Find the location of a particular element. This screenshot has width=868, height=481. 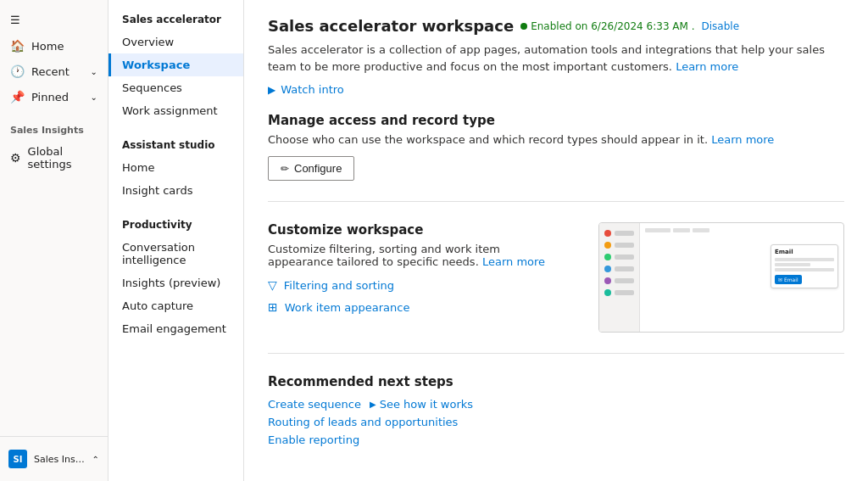

create-sequence-link: Create sequence is located at coordinates (314, 404).